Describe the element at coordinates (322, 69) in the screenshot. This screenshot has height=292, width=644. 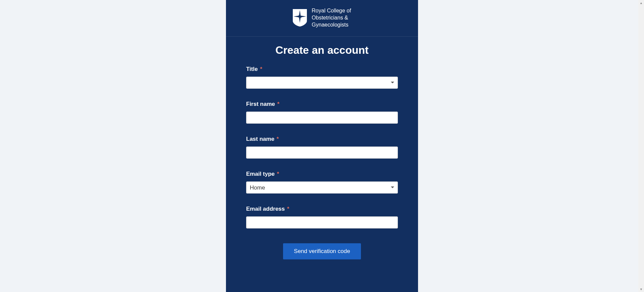
I see `title-label: Title *` at that location.